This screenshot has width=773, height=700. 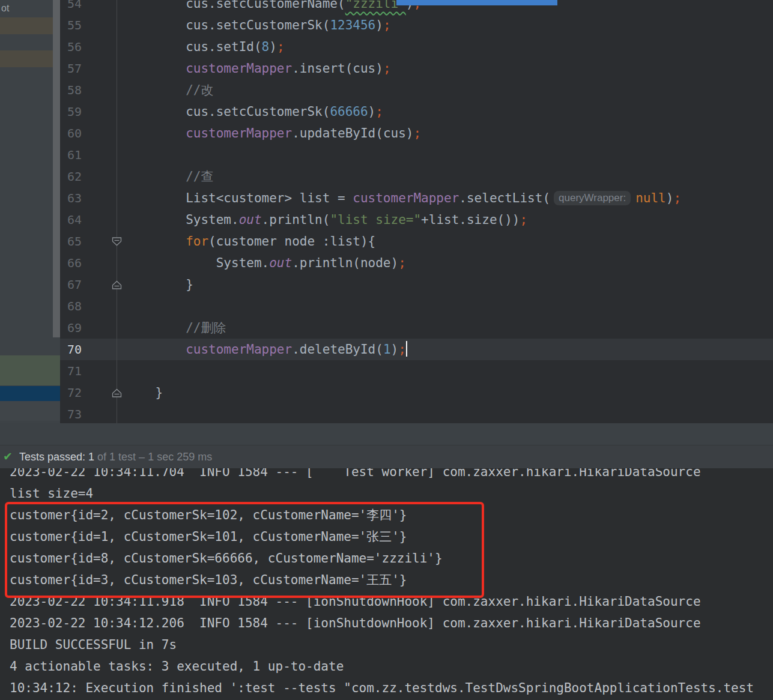 What do you see at coordinates (71, 349) in the screenshot?
I see `line-number: 70` at bounding box center [71, 349].